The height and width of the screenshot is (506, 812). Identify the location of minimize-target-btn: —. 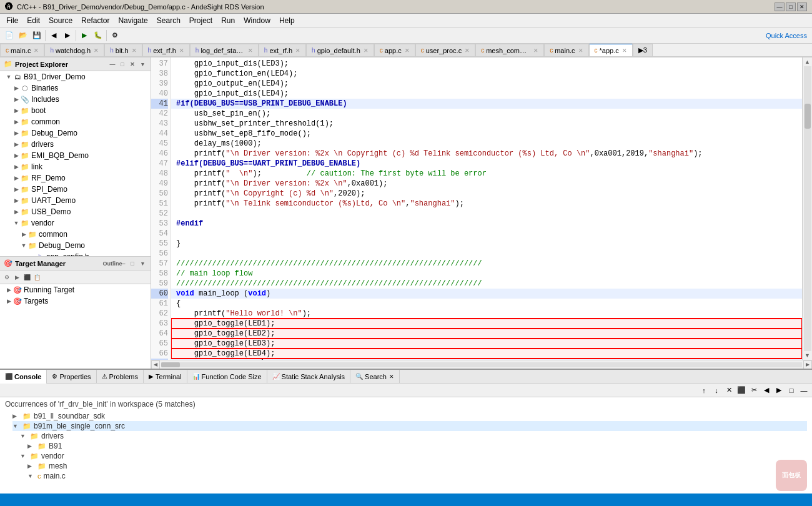
(122, 264).